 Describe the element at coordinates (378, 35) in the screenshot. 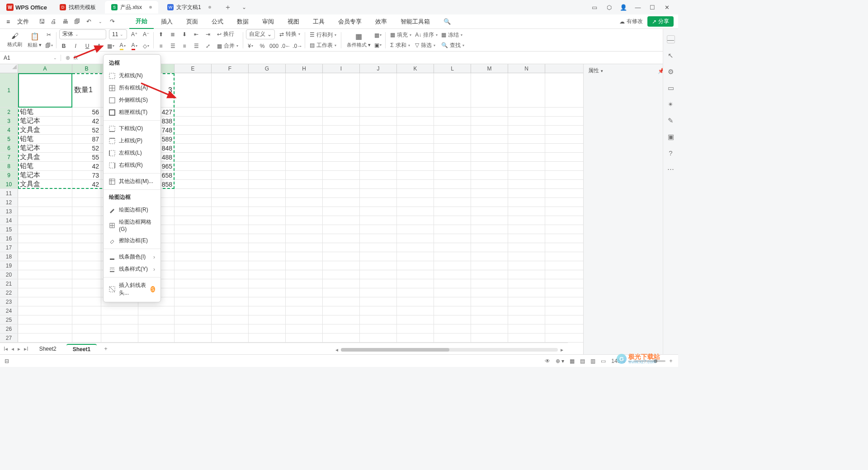

I see `cell-styles-icon: ▦▾` at that location.